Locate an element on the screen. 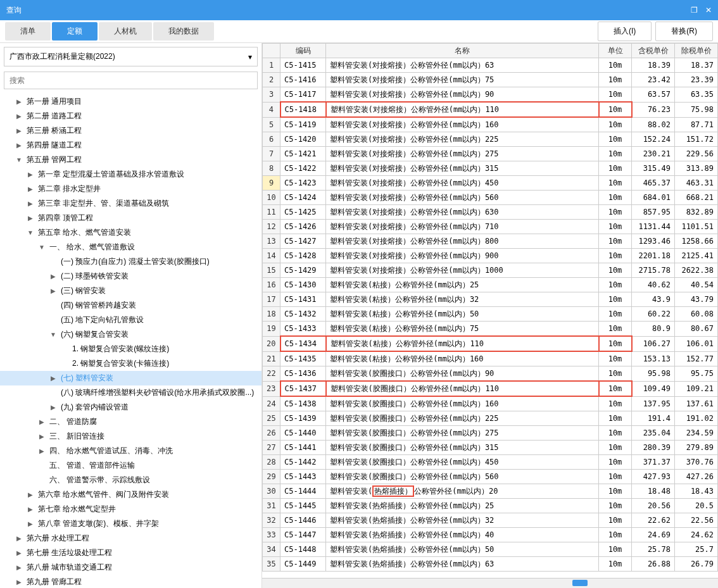 This screenshot has width=718, height=588. table-row: 12C5-1426塑料管安装(对接熔接）公称管外径(mm以内）71010m113… is located at coordinates (490, 227).